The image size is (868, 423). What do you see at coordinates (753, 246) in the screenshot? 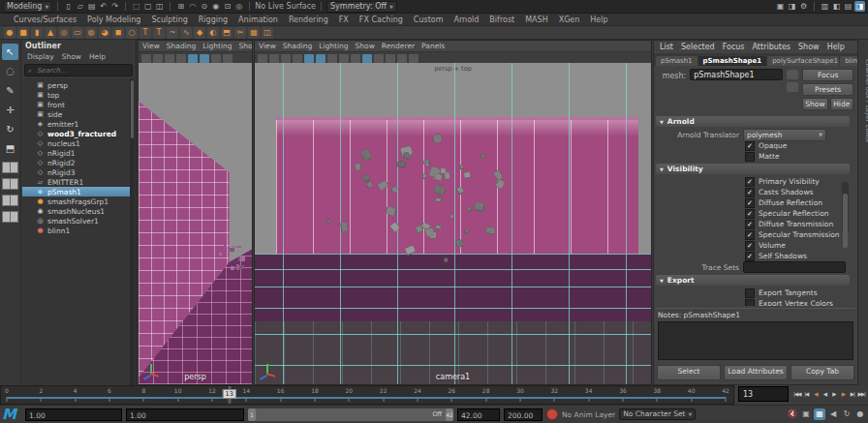
I see `checkbox-row: Volume` at bounding box center [753, 246].